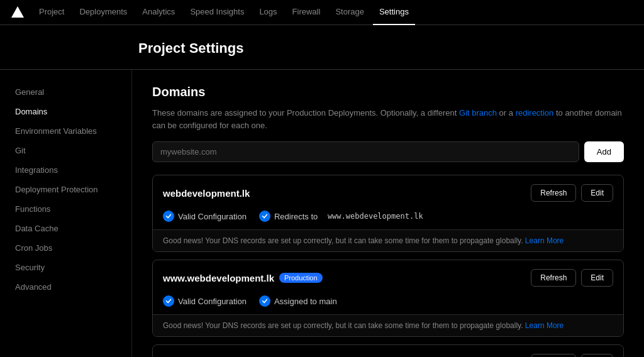 Image resolution: width=644 pixels, height=357 pixels. Describe the element at coordinates (206, 194) in the screenshot. I see `domain-name-row-1: webdevelopment.lk` at that location.